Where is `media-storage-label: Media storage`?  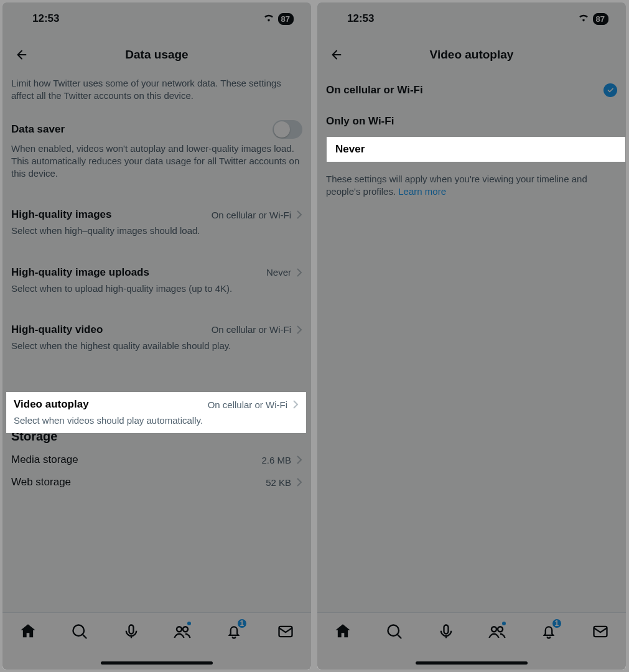
media-storage-label: Media storage is located at coordinates (45, 460).